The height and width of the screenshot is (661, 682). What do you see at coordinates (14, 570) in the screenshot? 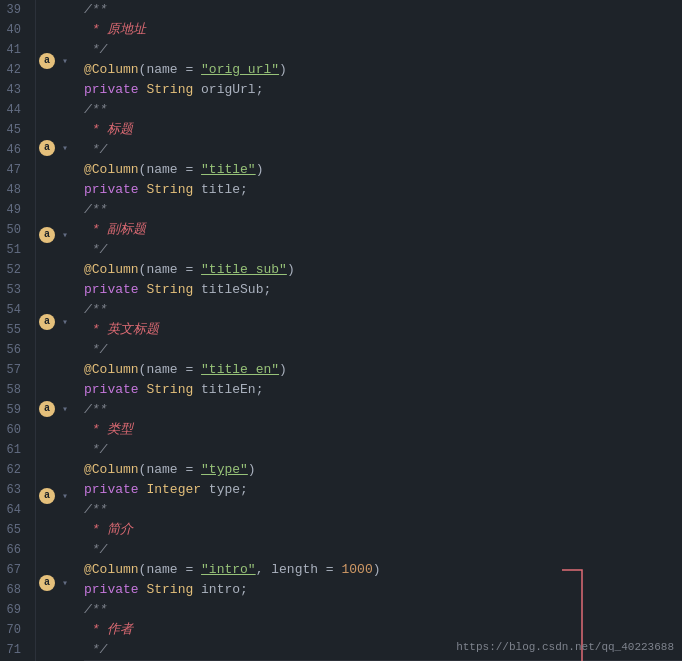
I see `line-number: 67` at bounding box center [14, 570].